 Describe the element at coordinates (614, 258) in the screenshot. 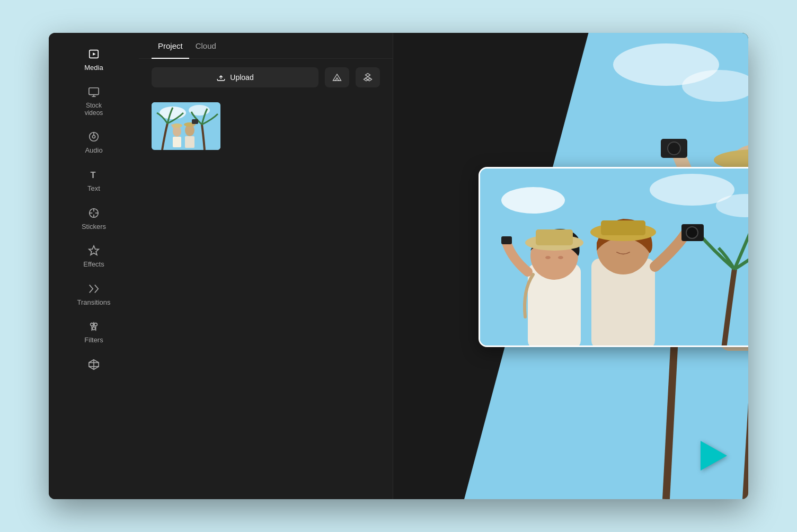

I see `preview-card-svg` at that location.